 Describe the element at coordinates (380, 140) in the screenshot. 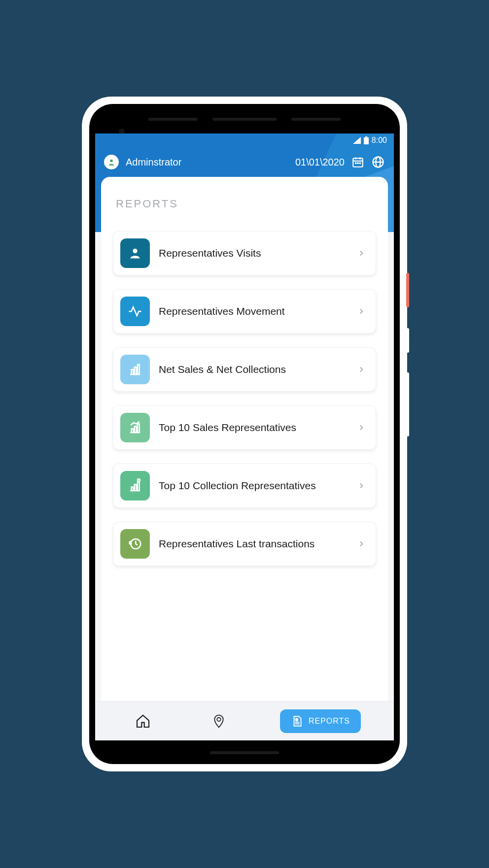

I see `status-time: 8:00` at that location.